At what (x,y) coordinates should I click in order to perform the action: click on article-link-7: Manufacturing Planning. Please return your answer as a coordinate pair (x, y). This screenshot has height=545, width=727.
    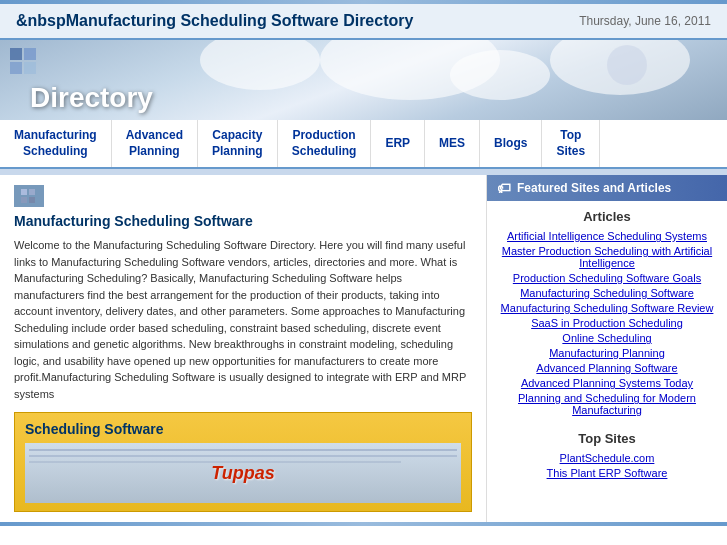
    Looking at the image, I should click on (607, 353).